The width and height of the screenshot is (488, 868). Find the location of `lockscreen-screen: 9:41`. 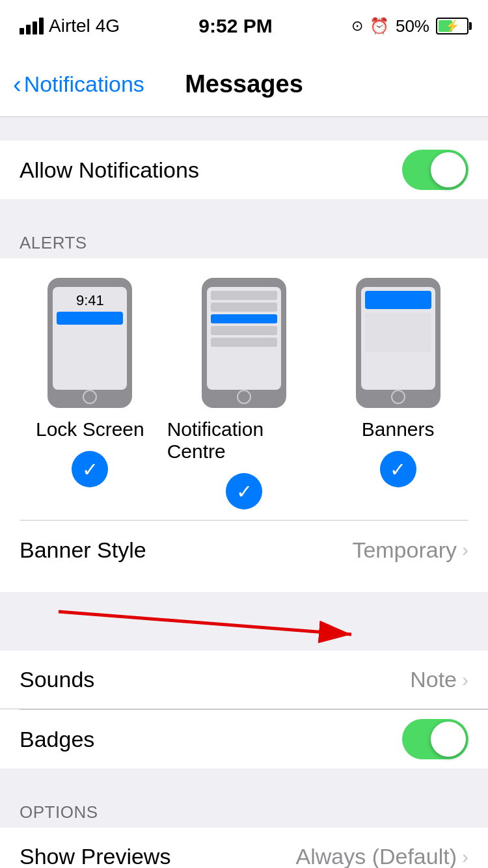

lockscreen-screen: 9:41 is located at coordinates (90, 338).